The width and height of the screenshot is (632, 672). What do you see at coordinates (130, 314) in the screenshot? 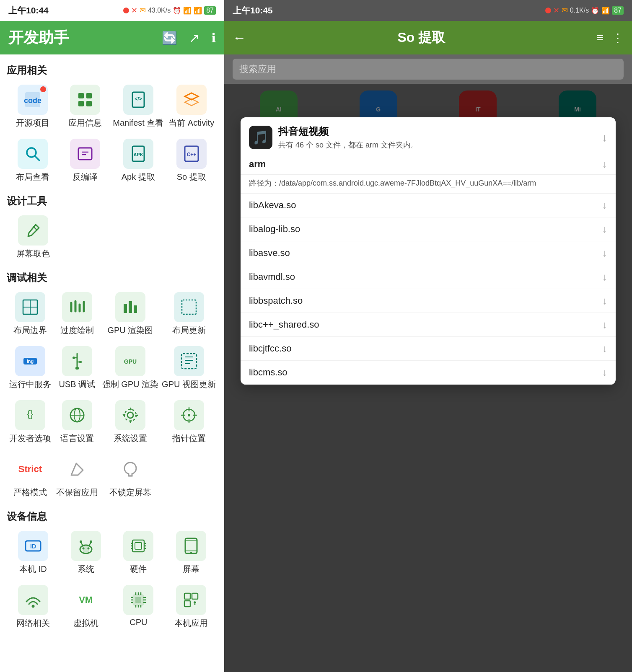
I see `item-gpu-chart: GPU 渲染图` at bounding box center [130, 314].